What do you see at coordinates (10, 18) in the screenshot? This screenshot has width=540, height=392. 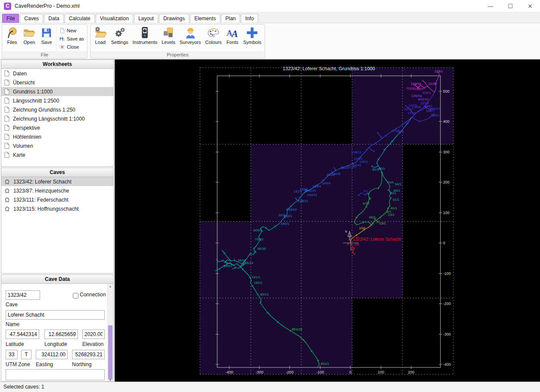 I see `tab-file: File` at bounding box center [10, 18].